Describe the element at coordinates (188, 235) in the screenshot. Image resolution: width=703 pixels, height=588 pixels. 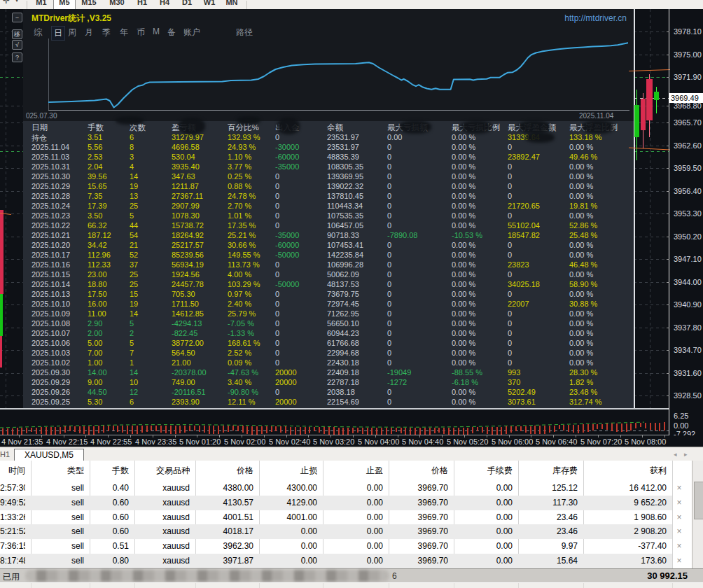
I see `stats-cell: 18264.92` at that location.